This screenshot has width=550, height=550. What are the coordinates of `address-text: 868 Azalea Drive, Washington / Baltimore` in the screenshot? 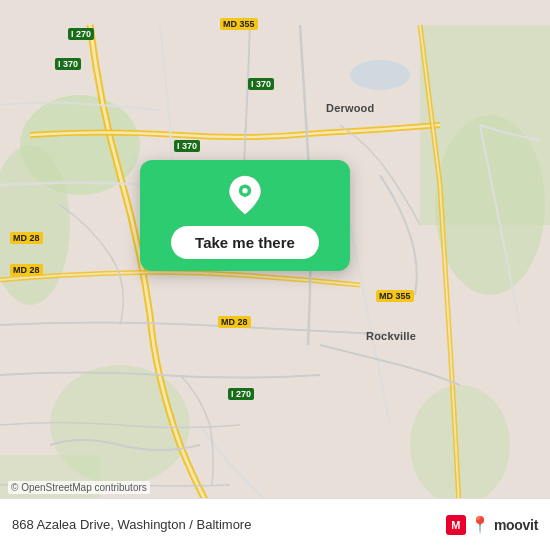 It's located at (132, 524).